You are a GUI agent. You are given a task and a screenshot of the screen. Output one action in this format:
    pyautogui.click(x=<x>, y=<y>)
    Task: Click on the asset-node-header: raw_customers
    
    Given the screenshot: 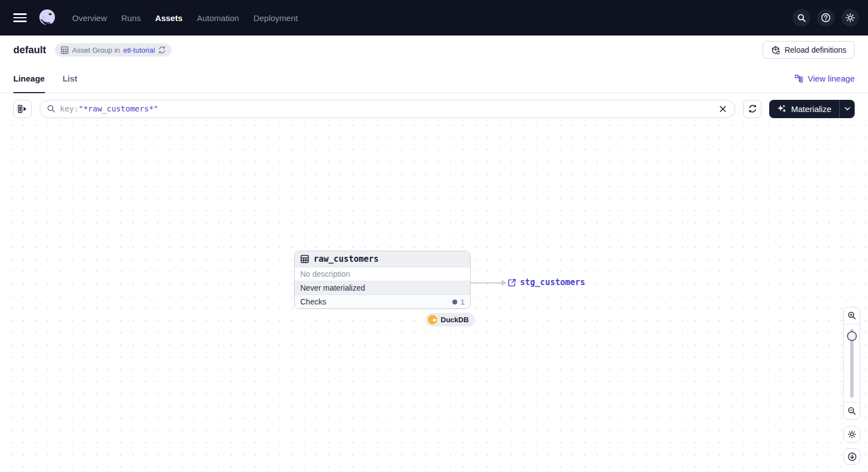 What is the action you would take?
    pyautogui.click(x=382, y=260)
    